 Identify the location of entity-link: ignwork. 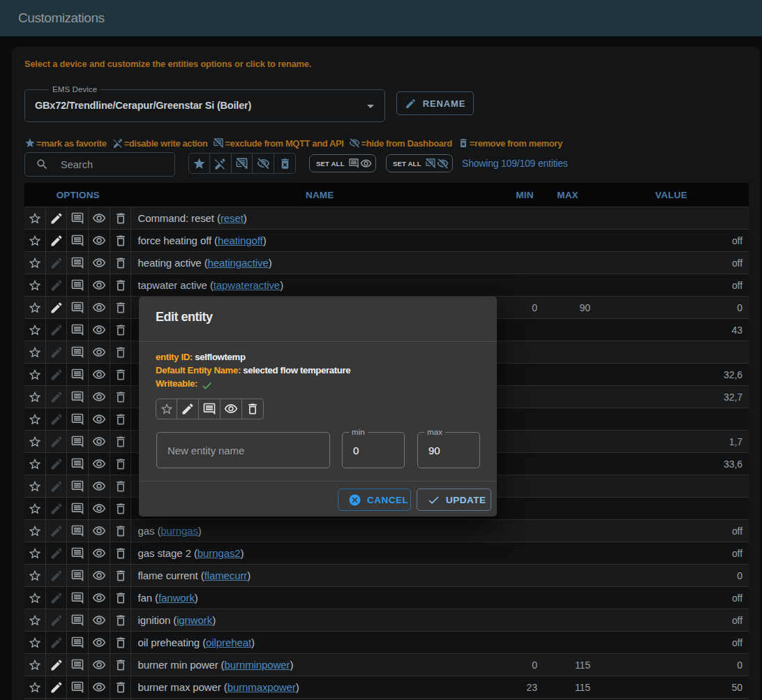
(194, 620).